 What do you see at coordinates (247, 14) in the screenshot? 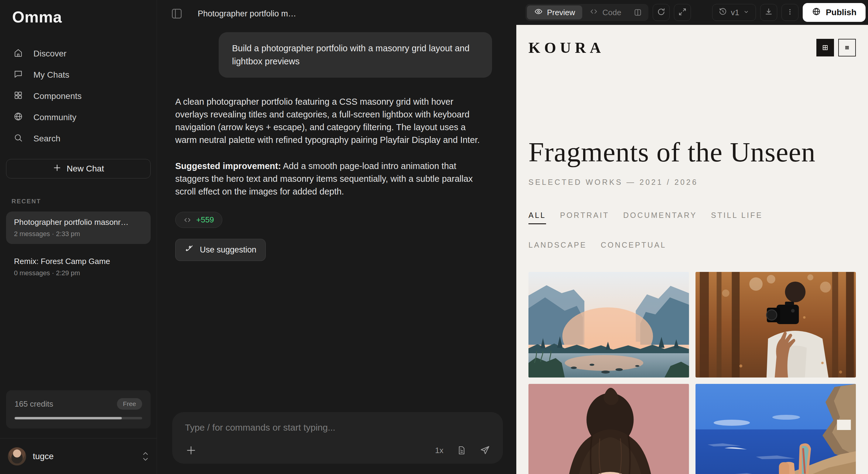
I see `chat-title: Photographer portfolio m…` at bounding box center [247, 14].